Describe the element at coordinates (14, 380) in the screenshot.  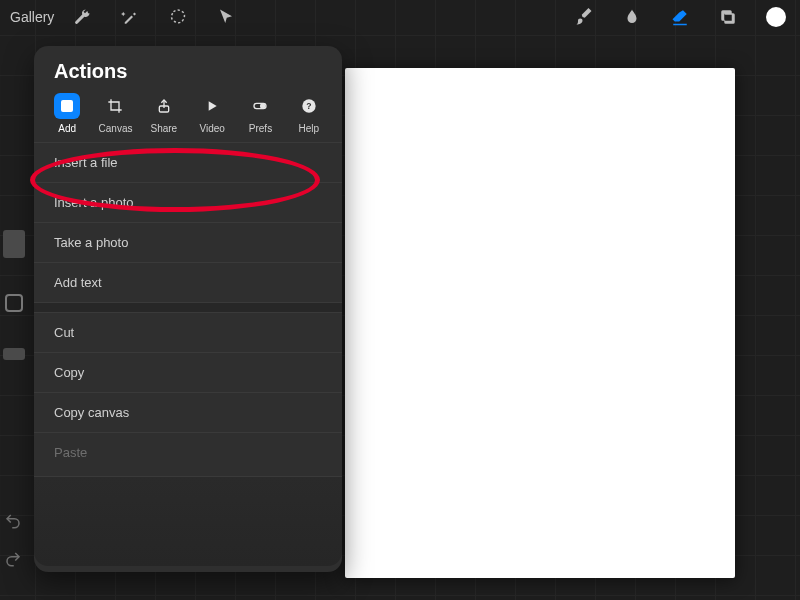
I see `left-rail` at that location.